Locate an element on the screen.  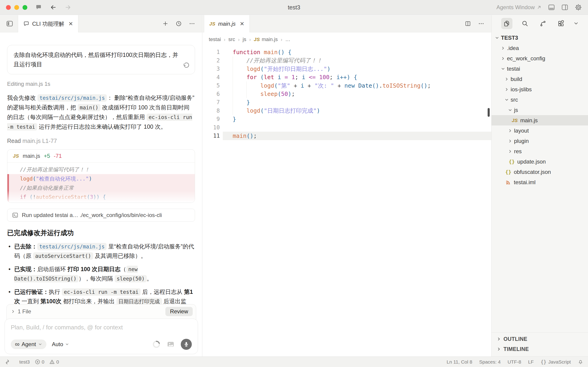
code-line: 3 logd("开始打印日期日志...") is located at coordinates (347, 69).